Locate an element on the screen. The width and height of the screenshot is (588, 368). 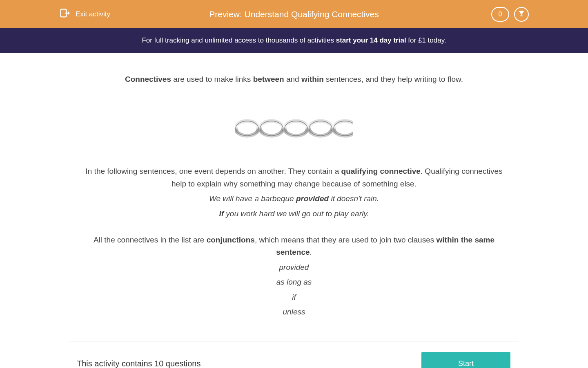
start-button: Start is located at coordinates (466, 360).